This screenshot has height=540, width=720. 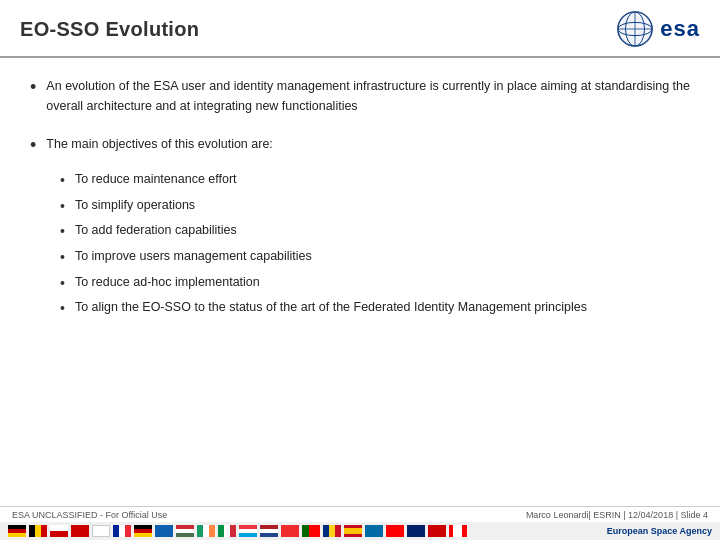 What do you see at coordinates (324, 258) in the screenshot?
I see `sub-bullet-4: • To improve users management capabiliti…` at bounding box center [324, 258].